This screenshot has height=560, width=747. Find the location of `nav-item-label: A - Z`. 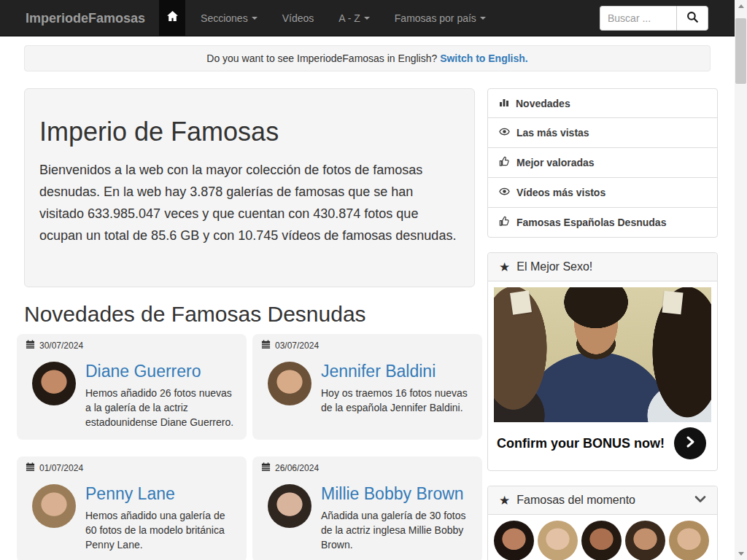

nav-item-label: A - Z is located at coordinates (349, 18).